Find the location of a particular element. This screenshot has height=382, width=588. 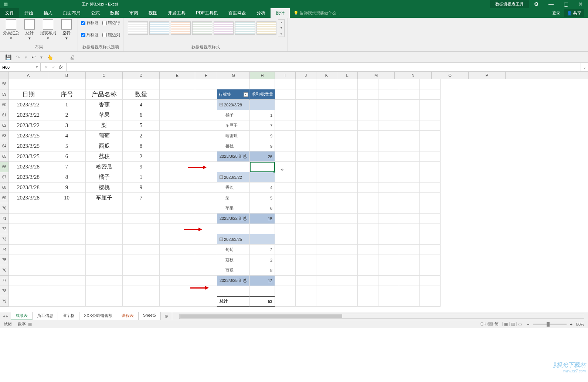

tab-data: 数据 is located at coordinates (115, 13).